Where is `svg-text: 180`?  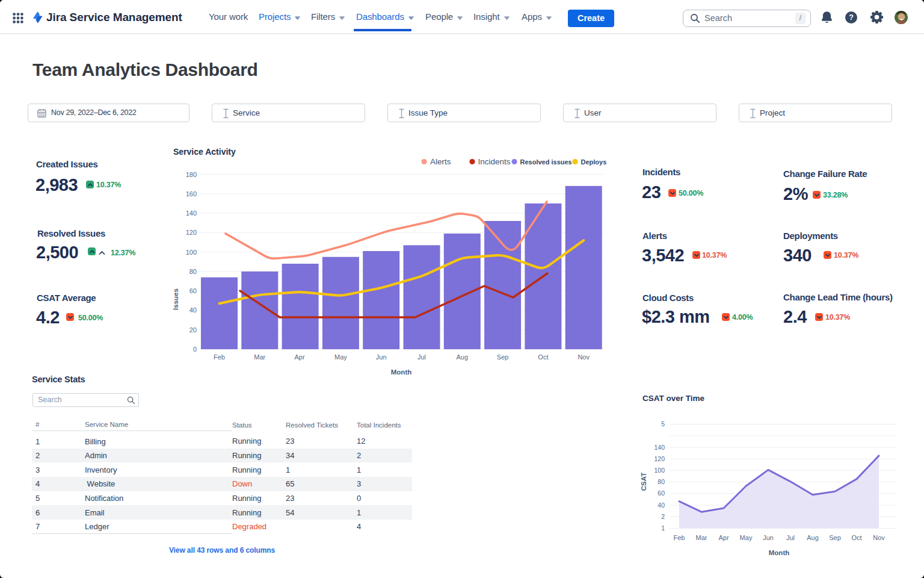
svg-text: 180 is located at coordinates (191, 175).